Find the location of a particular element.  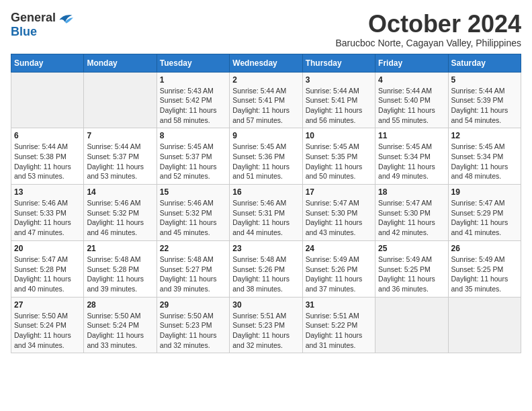

calendar-week-row: 6Sunrise: 5:44 AMSunset: 5:38 PMDaylight… is located at coordinates (266, 156).